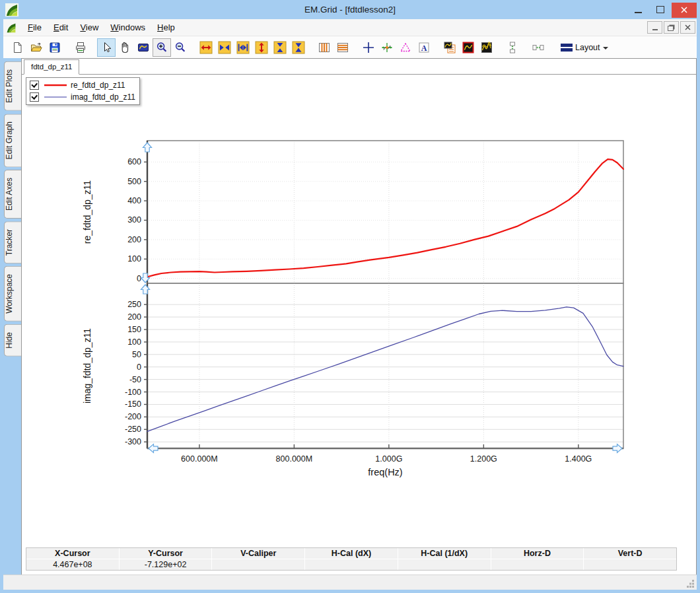 The height and width of the screenshot is (593, 700). I want to click on cross-cursor-button, so click(368, 48).